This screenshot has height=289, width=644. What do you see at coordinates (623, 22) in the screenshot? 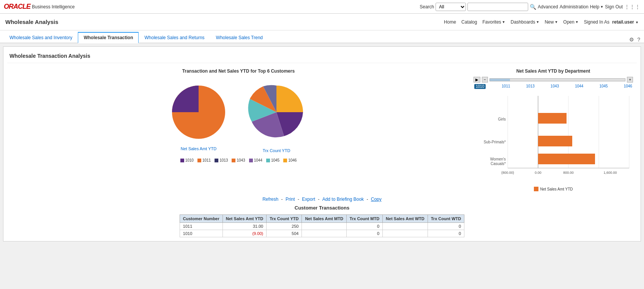
I see `signed-in-user: retail.user` at bounding box center [623, 22].